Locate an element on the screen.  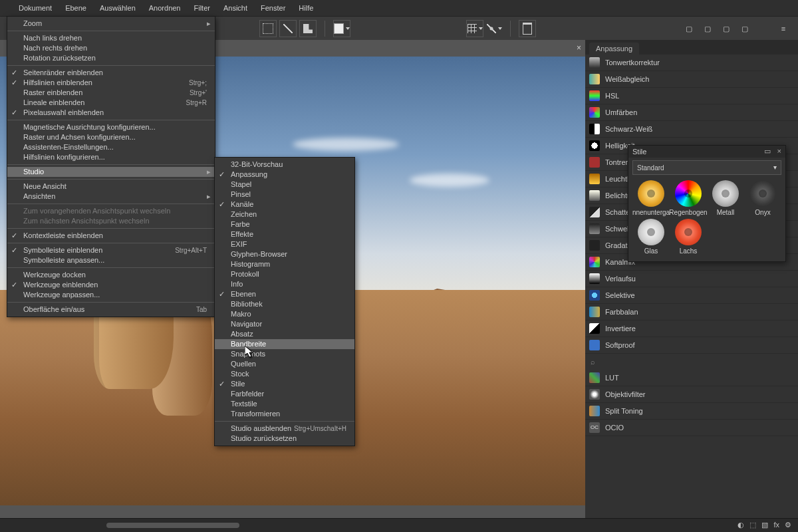
menu-hilfe: Hilfe is located at coordinates (306, 8).